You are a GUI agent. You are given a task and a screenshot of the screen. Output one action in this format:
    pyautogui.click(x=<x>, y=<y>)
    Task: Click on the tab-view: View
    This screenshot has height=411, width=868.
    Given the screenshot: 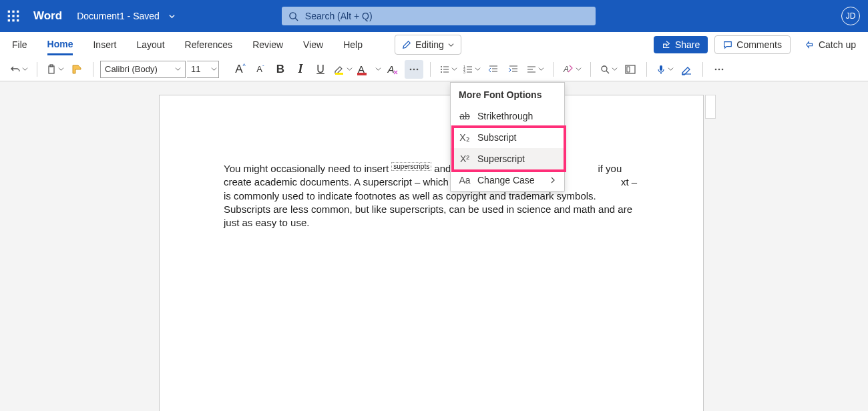 What is the action you would take?
    pyautogui.click(x=313, y=45)
    